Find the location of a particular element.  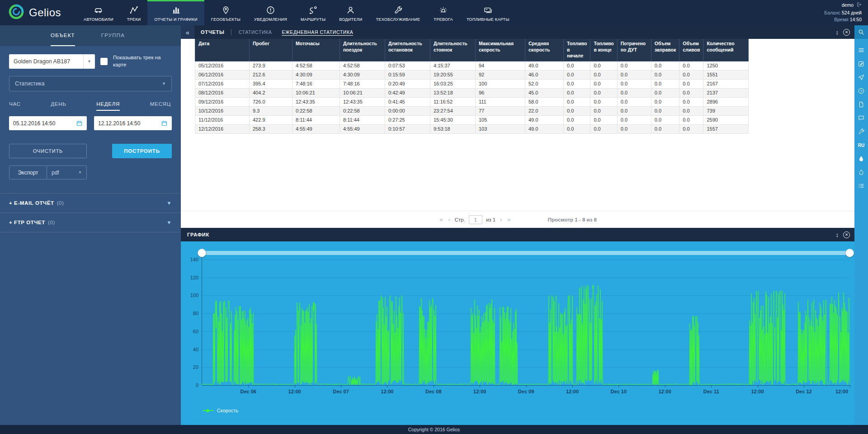

column-header: Длительность поездок is located at coordinates (363, 50).